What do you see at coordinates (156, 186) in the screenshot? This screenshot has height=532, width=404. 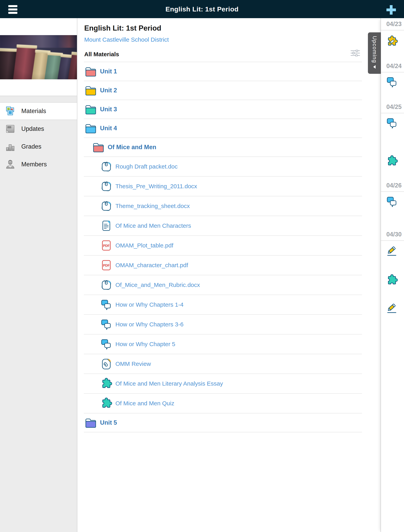 I see `material-item-label: Thesis_Pre_Writing_2011.docx` at bounding box center [156, 186].